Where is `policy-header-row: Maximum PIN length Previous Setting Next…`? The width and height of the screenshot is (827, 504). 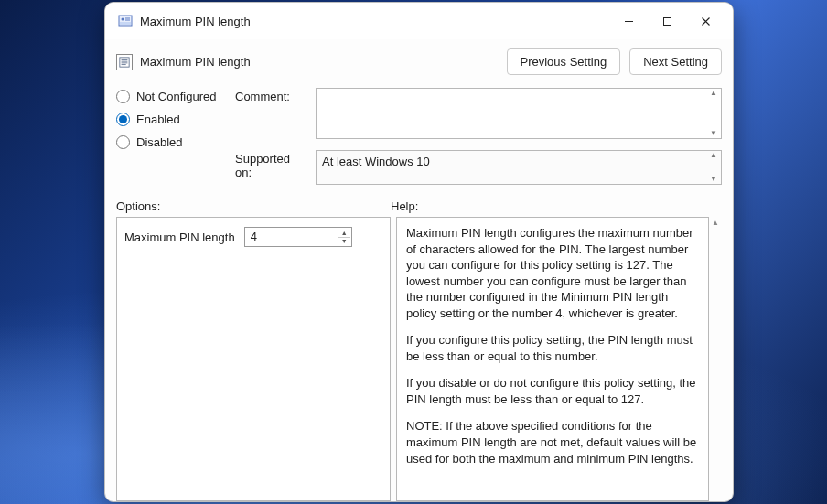
policy-header-row: Maximum PIN length Previous Setting Next… is located at coordinates (419, 62).